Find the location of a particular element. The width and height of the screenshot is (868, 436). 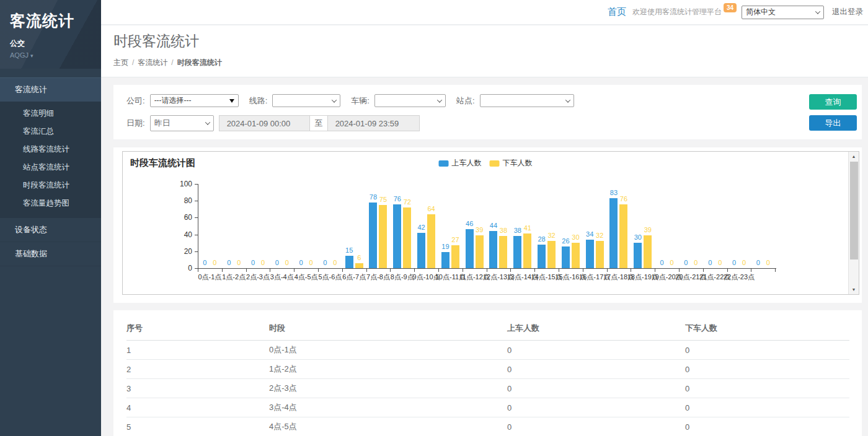

date-from-input: 2024-01-09 00:00 is located at coordinates (264, 123).